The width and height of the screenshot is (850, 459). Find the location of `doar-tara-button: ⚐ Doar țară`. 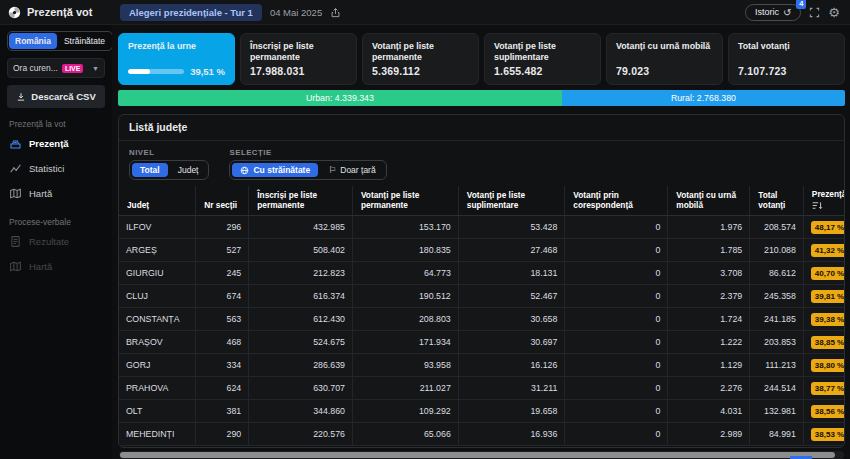

doar-tara-button: ⚐ Doar țară is located at coordinates (352, 170).